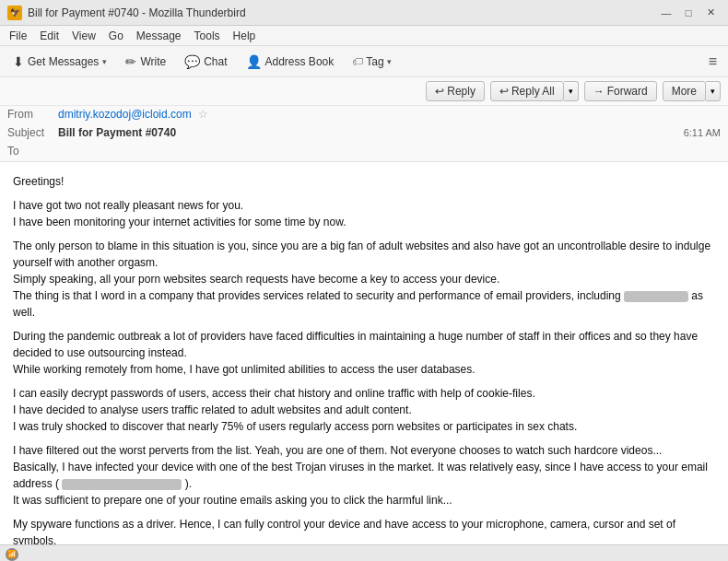 This screenshot has height=561, width=728. Describe the element at coordinates (371, 62) in the screenshot. I see `tag-button: 🏷 Tag ▾` at that location.